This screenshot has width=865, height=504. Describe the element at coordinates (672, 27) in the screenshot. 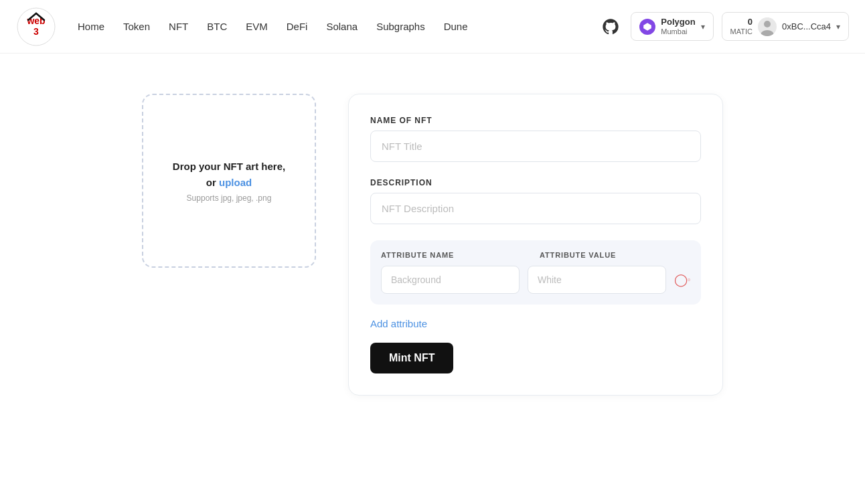

I see `network-selector: Polygon Mumbai ▾` at that location.